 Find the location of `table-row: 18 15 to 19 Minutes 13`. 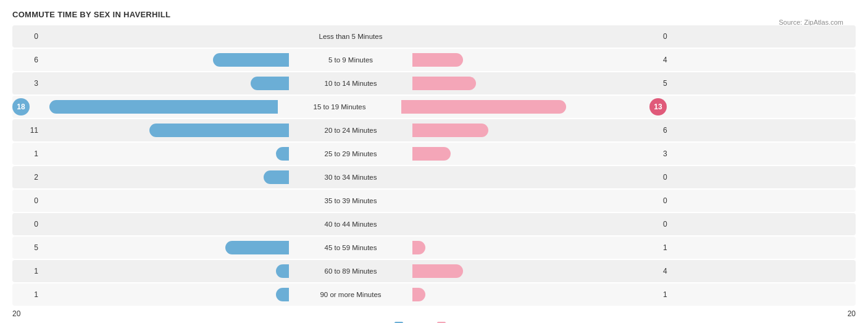

table-row: 18 15 to 19 Minutes 13 is located at coordinates (434, 107).